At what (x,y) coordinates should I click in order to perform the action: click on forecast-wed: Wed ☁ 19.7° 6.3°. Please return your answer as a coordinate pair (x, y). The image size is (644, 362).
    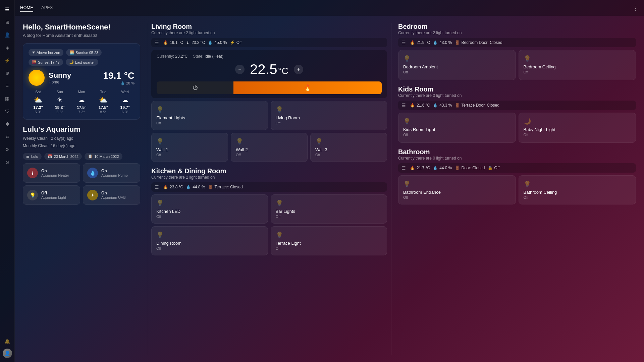
    Looking at the image, I should click on (125, 102).